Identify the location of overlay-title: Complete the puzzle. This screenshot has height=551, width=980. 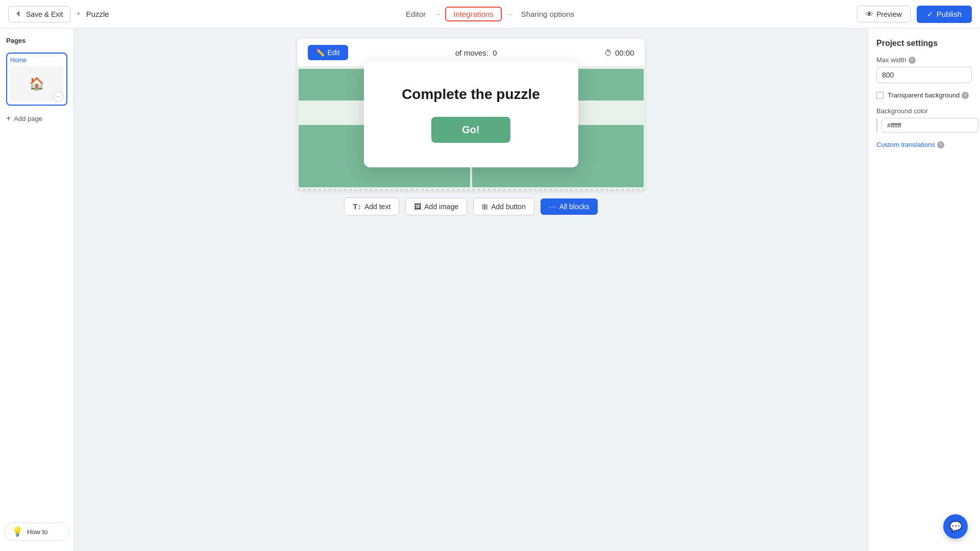
(471, 94).